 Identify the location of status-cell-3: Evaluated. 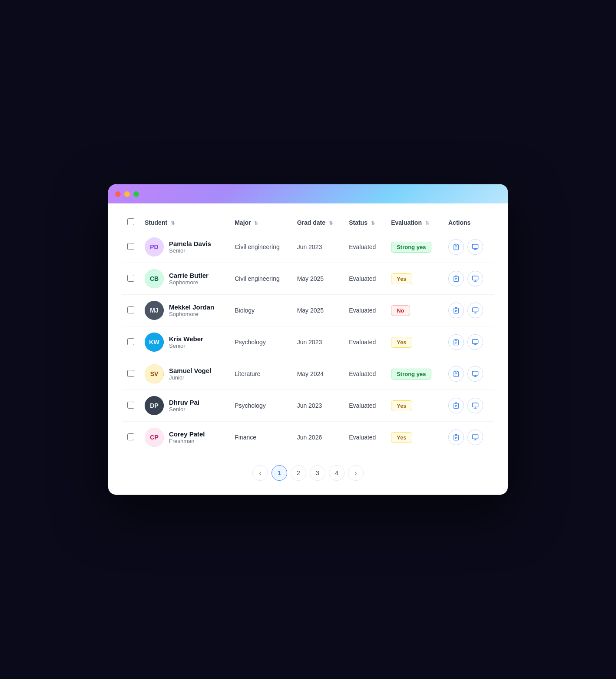
(365, 310).